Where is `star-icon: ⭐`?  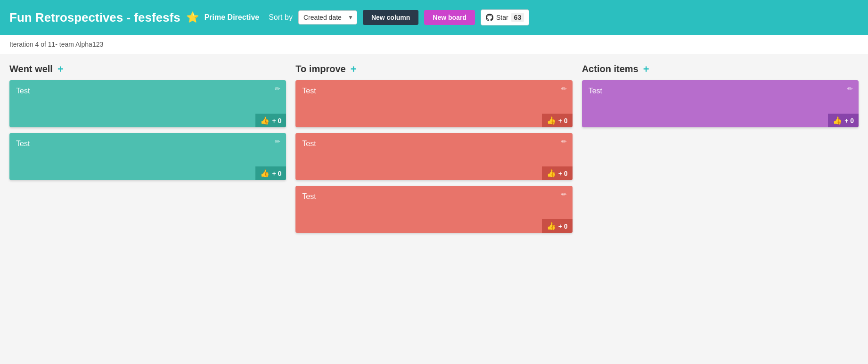
star-icon: ⭐ is located at coordinates (192, 17).